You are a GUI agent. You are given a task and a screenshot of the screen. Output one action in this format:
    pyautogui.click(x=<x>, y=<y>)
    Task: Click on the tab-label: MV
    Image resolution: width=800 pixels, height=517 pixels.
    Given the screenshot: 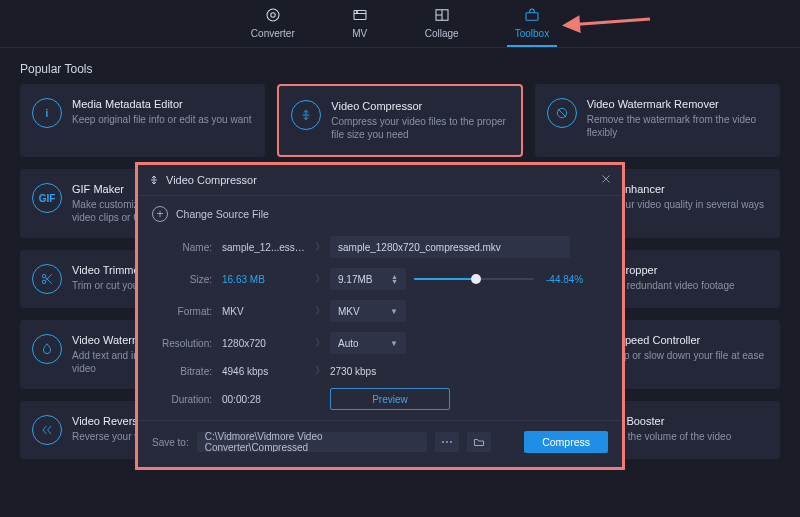 What is the action you would take?
    pyautogui.click(x=360, y=34)
    